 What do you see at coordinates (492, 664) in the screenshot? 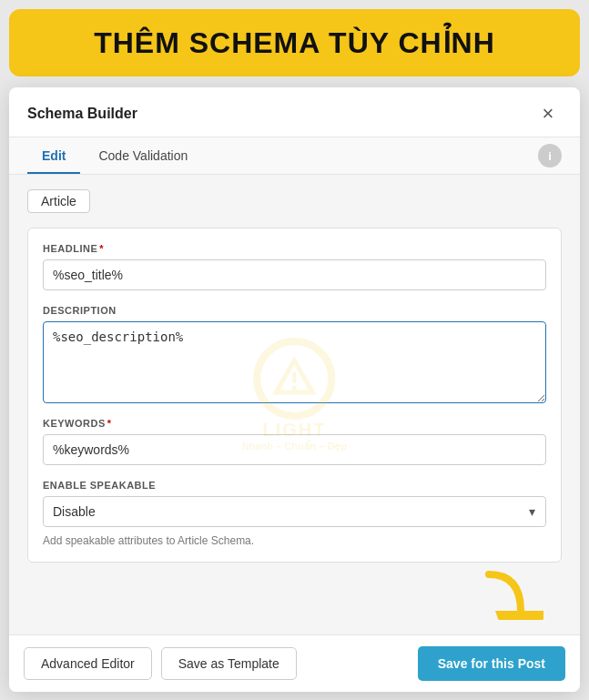
I see `save-for-post-button: Save for this Post` at bounding box center [492, 664].